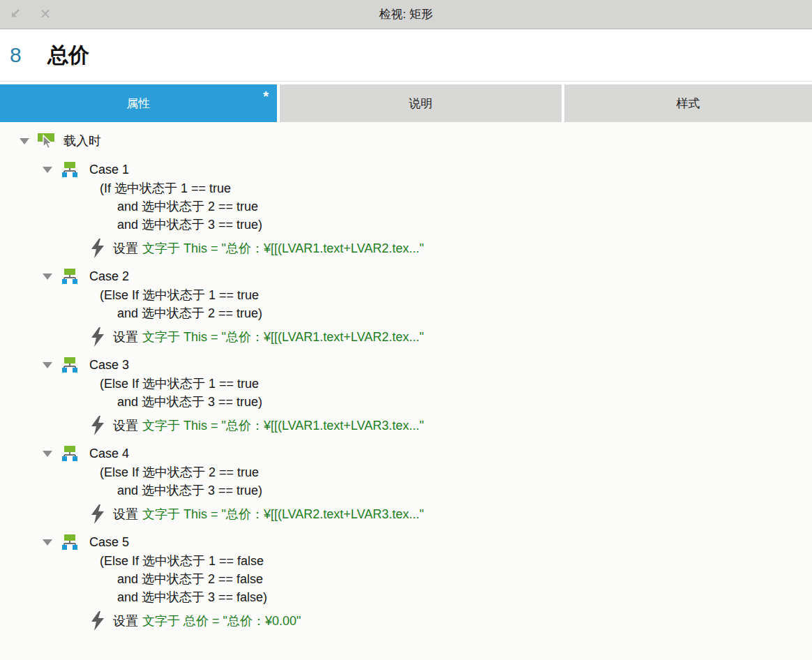 Image resolution: width=812 pixels, height=660 pixels. I want to click on case-block-5: Case 5 (Else If 选中状态于 1 == false and 选中状…, so click(406, 582).